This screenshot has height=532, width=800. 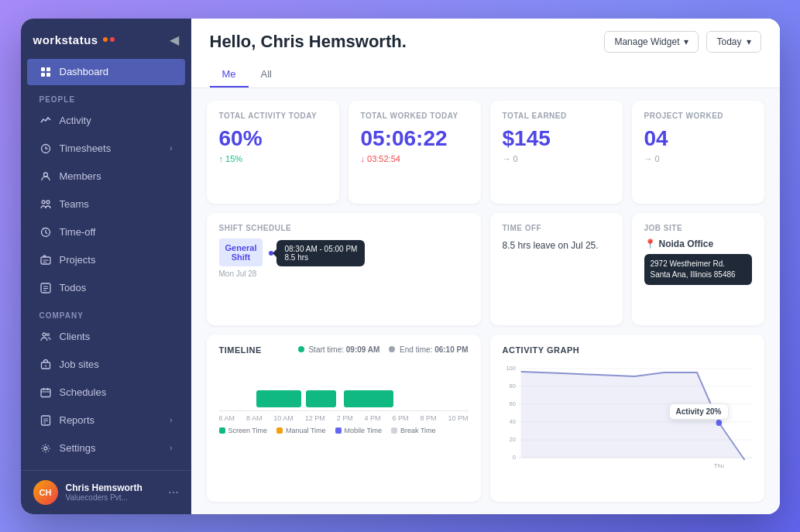 What do you see at coordinates (116, 364) in the screenshot?
I see `sidebar-item-label-jobsites: Job sites` at bounding box center [116, 364].